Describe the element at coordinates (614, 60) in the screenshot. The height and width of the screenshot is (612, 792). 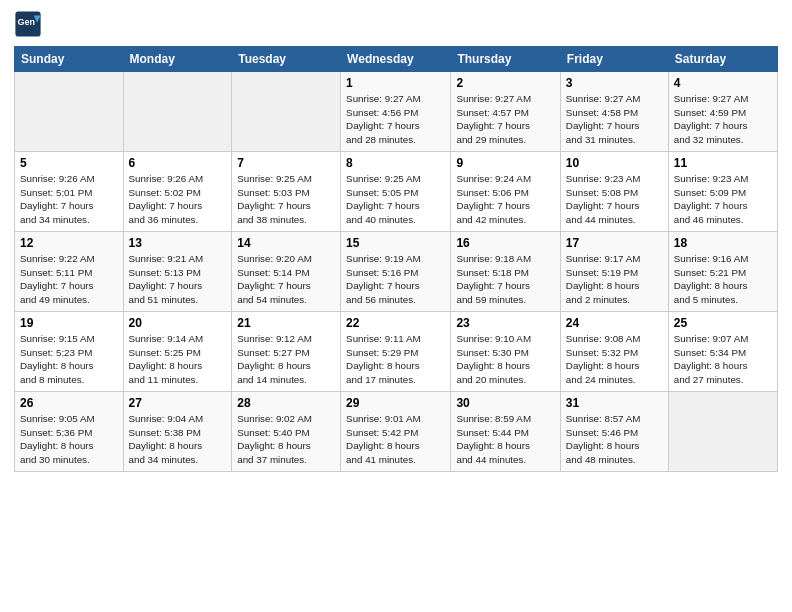
I see `calendar-header-friday: Friday` at that location.